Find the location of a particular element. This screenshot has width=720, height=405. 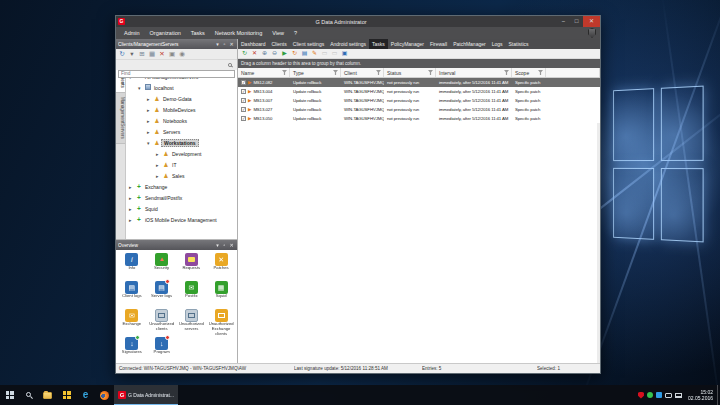

taskbar-search-icon is located at coordinates (28, 395).